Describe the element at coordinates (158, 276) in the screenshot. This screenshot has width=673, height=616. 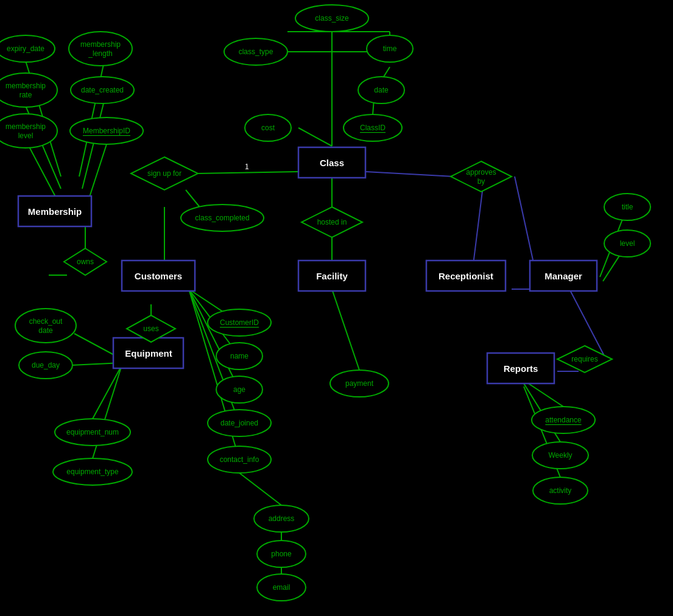
I see `entity-customers-label: Customers` at that location.